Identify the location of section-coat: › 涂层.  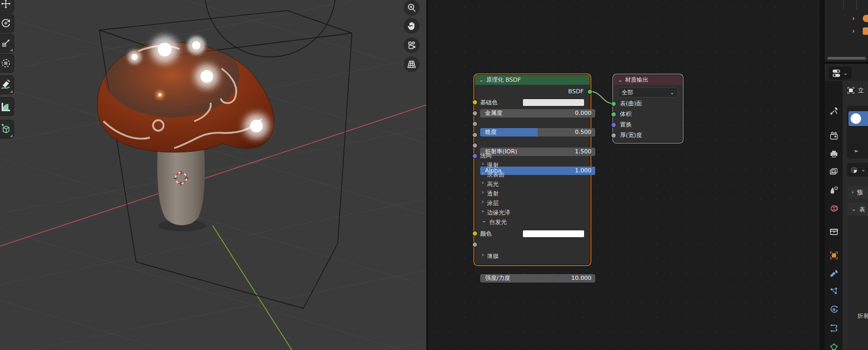
(532, 203).